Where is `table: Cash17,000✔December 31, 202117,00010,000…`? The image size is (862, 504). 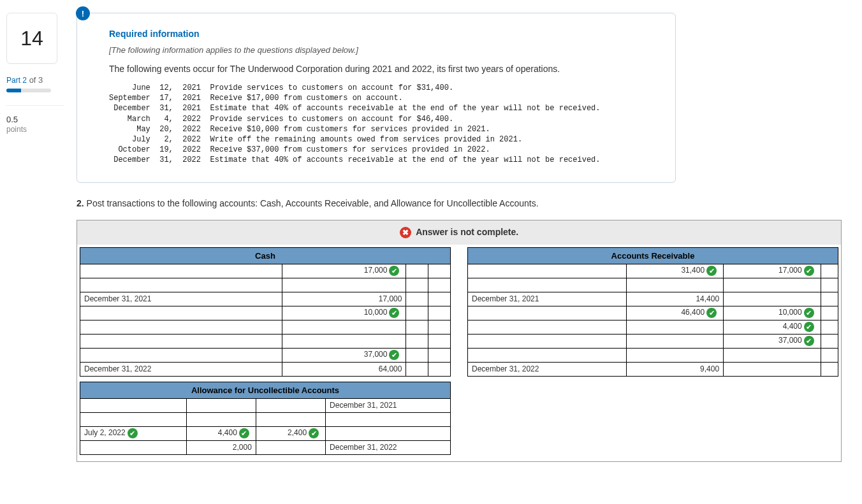
table: Cash17,000✔December 31, 202117,00010,000… is located at coordinates (265, 312).